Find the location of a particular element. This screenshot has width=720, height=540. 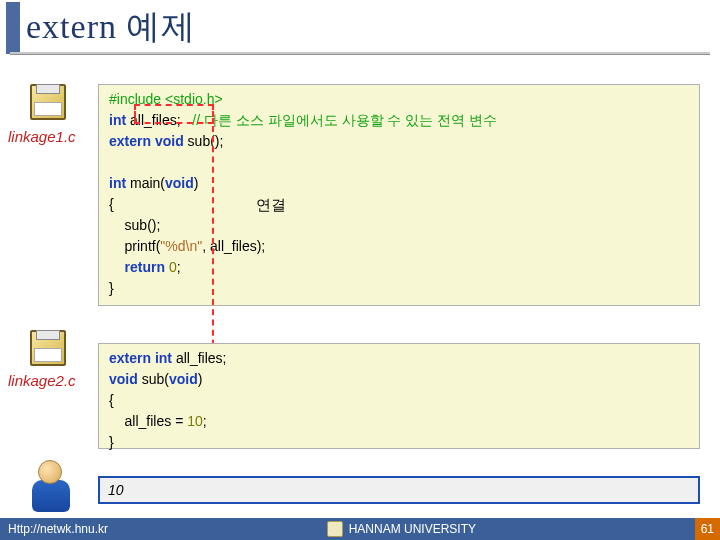

connector-line is located at coordinates (213, 241).